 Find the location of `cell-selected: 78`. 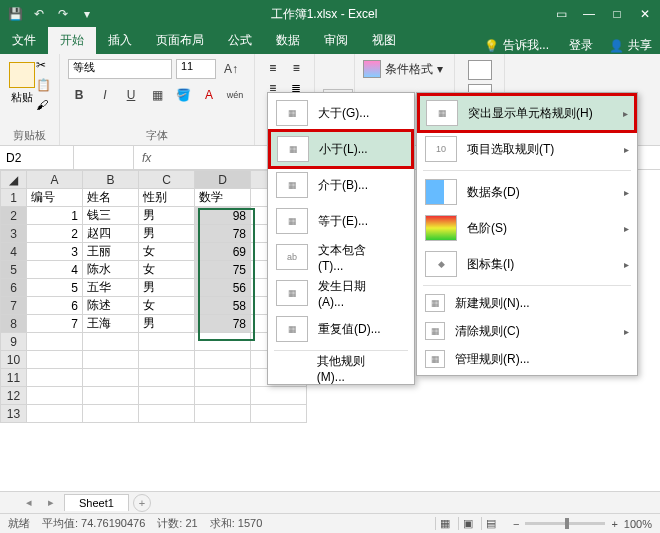

cell-selected: 78 is located at coordinates (223, 324).